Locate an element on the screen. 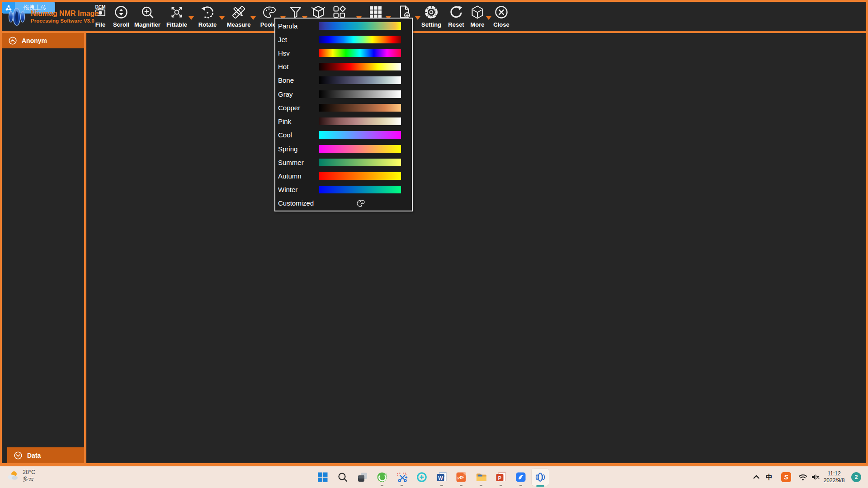 Image resolution: width=868 pixels, height=488 pixels. file-explorer-button is located at coordinates (481, 477).